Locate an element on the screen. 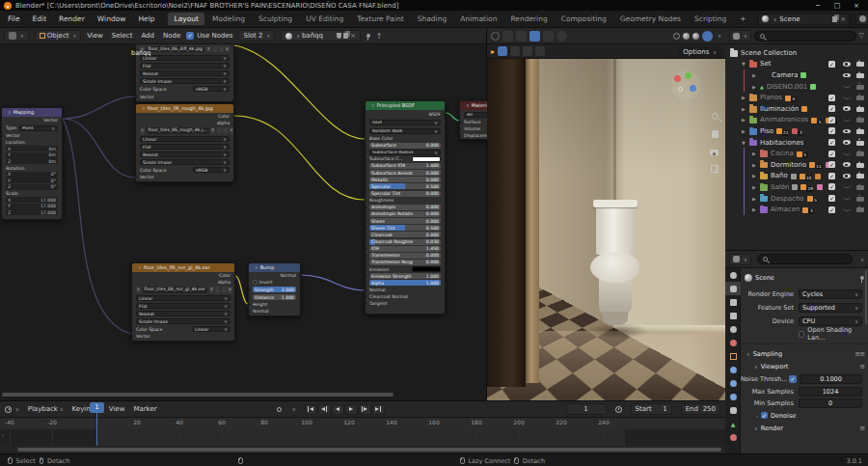 Image resolution: width=868 pixels, height=466 pixels. bump-input-height: Height is located at coordinates (274, 305).